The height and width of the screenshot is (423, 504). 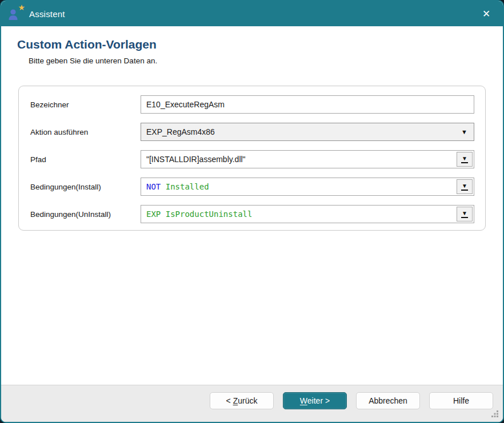 What do you see at coordinates (252, 45) in the screenshot?
I see `page-title: Custom Action-Vorlagen` at bounding box center [252, 45].